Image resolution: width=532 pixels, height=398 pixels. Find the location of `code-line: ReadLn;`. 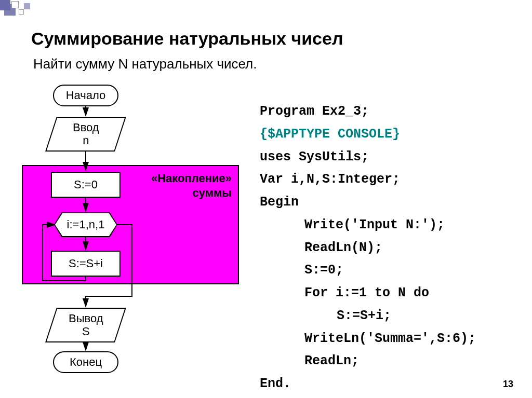

code-line: ReadLn; is located at coordinates (385, 361).